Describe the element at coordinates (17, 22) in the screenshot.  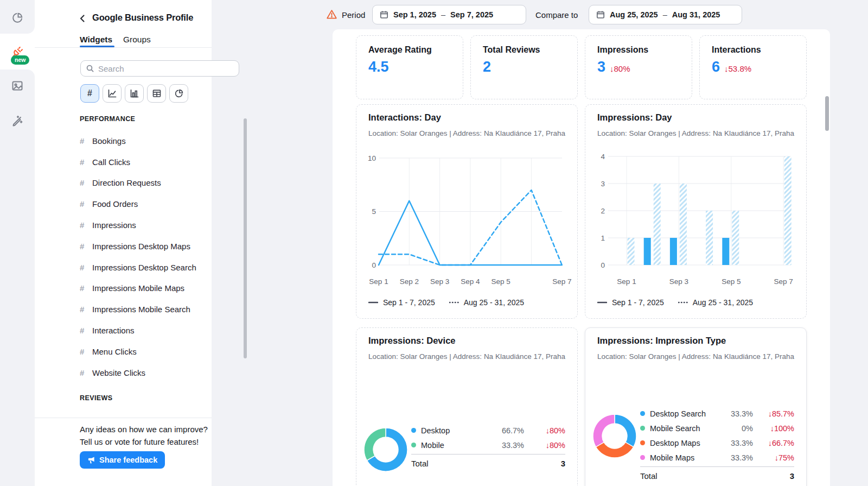
I see `pie-chart-icon` at that location.